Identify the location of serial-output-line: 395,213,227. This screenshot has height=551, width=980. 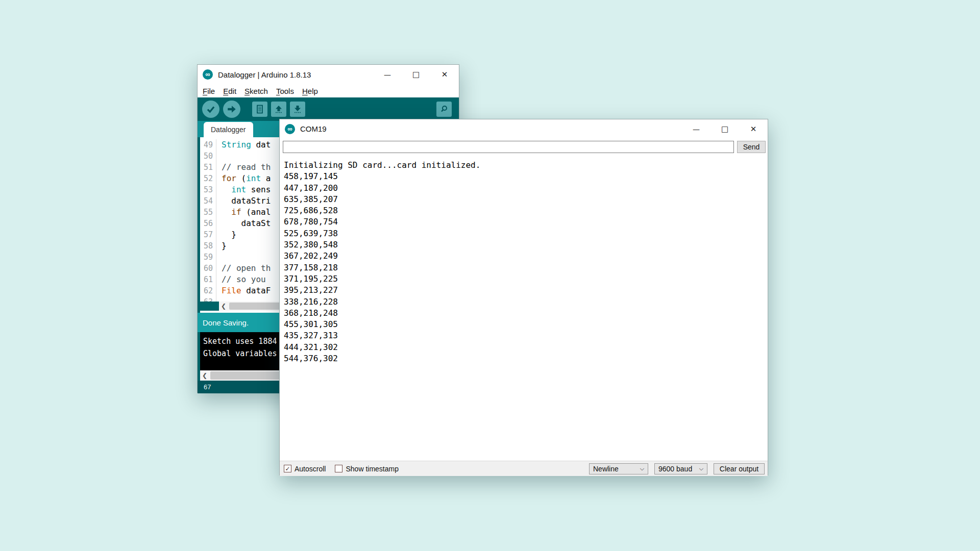
(526, 290).